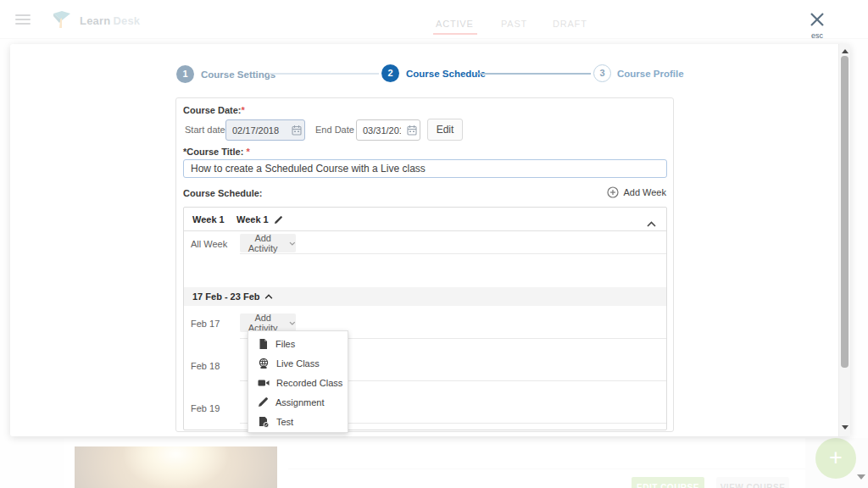 The image size is (868, 488). Describe the element at coordinates (223, 193) in the screenshot. I see `course-schedule-label: Course Schedule:` at that location.